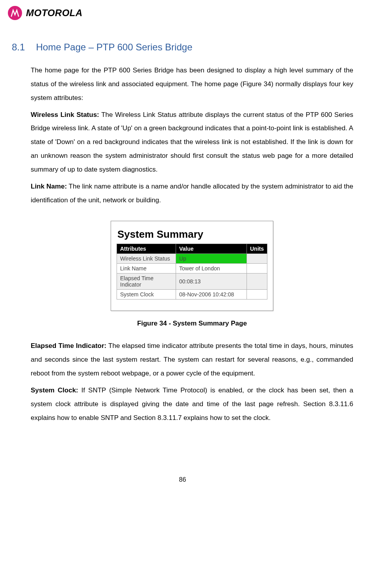 This screenshot has height=588, width=369. I want to click on elapsed-time-paragraph: Elapsed Time Indicator: The elapsed time…, so click(192, 360).